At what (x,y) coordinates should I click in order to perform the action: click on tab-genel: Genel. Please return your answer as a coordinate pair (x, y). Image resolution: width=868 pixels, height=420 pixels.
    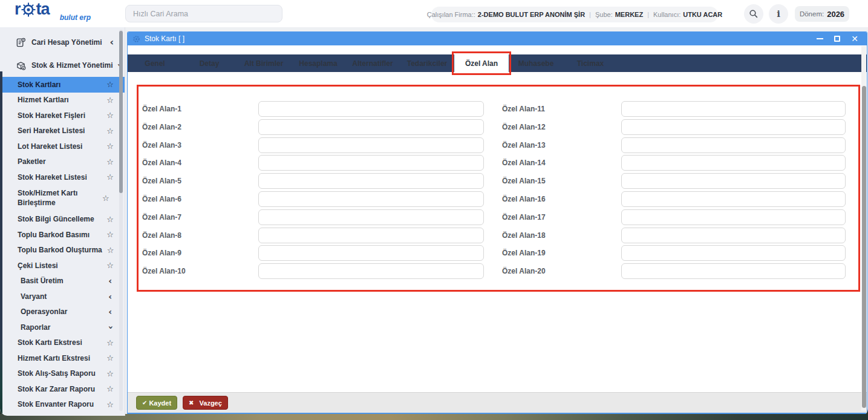
    Looking at the image, I should click on (155, 63).